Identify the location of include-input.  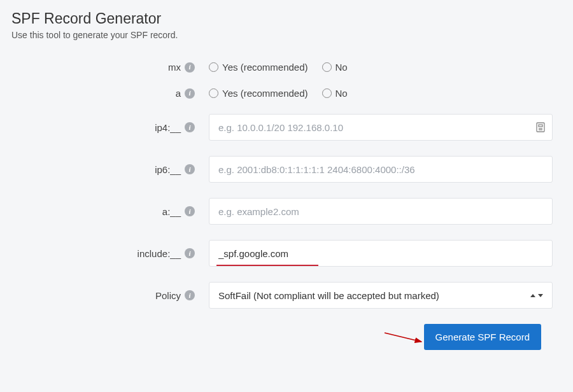
(381, 253).